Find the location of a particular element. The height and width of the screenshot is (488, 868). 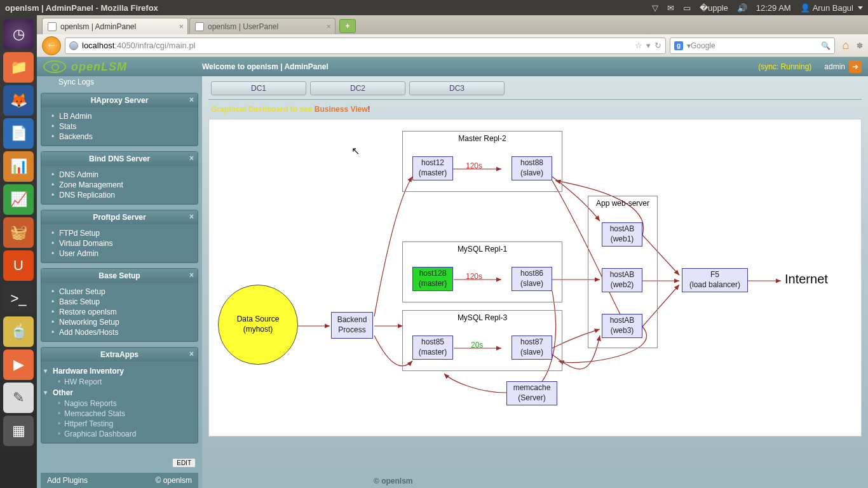

search-input: g▾ Google🔍 is located at coordinates (752, 46).